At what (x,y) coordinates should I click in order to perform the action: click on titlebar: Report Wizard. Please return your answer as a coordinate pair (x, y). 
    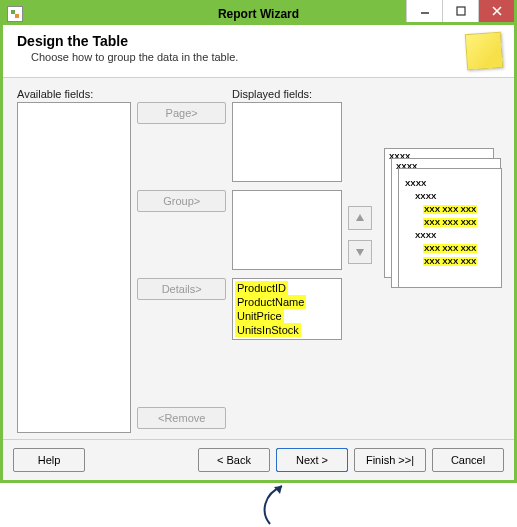
    Looking at the image, I should click on (258, 14).